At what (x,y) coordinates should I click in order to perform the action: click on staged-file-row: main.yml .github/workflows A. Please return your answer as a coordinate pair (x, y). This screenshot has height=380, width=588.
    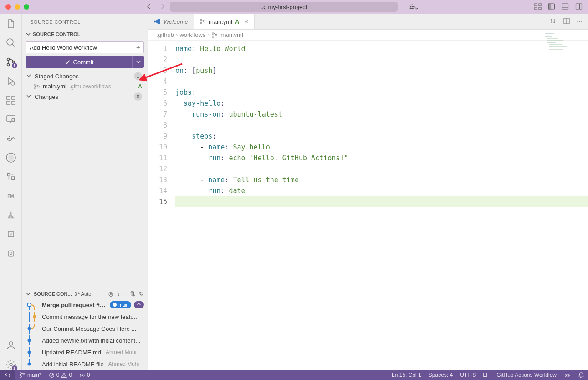
    Looking at the image, I should click on (85, 87).